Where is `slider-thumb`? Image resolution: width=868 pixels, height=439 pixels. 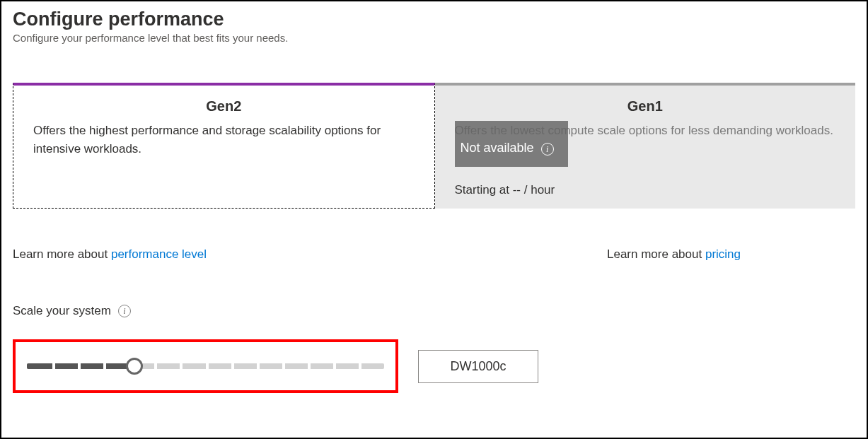 slider-thumb is located at coordinates (134, 366).